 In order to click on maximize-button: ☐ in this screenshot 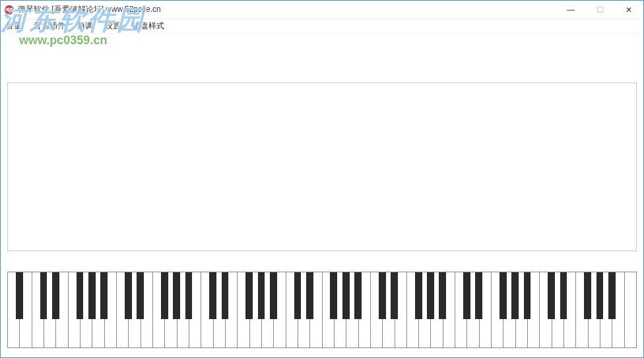, I will do `click(600, 9)`.